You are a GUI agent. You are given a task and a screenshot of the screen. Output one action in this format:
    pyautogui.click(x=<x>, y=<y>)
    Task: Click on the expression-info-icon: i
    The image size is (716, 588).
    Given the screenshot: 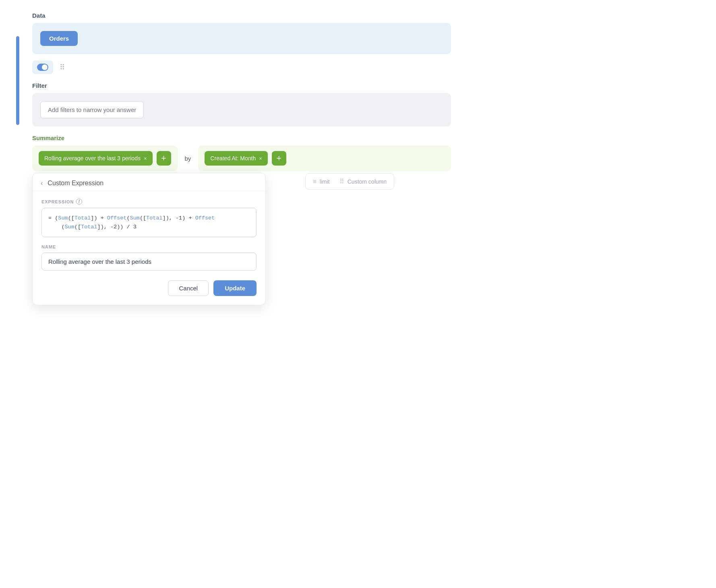 What is the action you would take?
    pyautogui.click(x=79, y=201)
    